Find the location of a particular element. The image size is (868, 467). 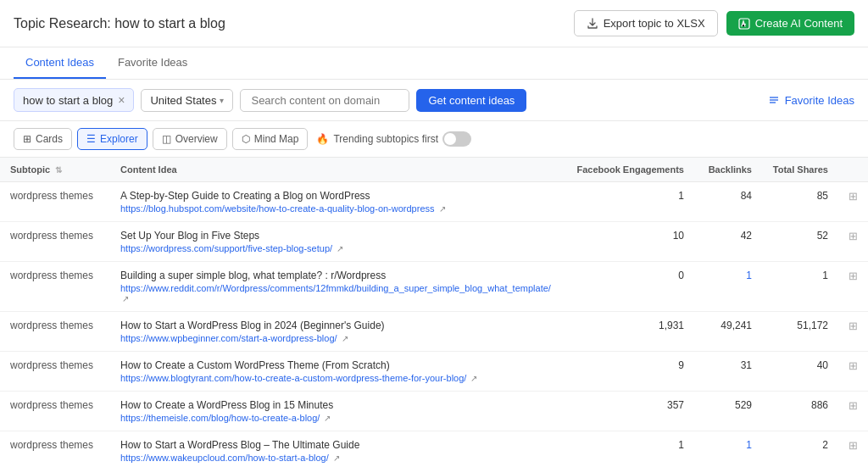

cell-content-idea: Set Up Your Blog in Five Steps https://w… is located at coordinates (338, 242).